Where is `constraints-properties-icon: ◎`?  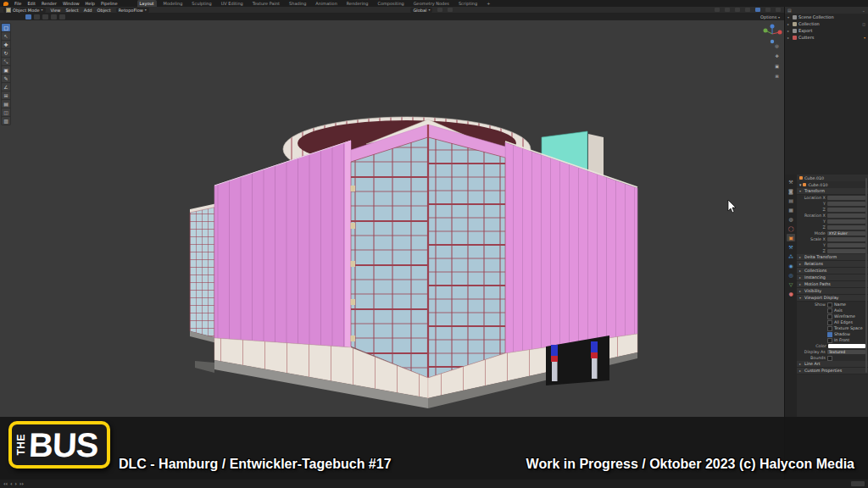 constraints-properties-icon: ◎ is located at coordinates (791, 274).